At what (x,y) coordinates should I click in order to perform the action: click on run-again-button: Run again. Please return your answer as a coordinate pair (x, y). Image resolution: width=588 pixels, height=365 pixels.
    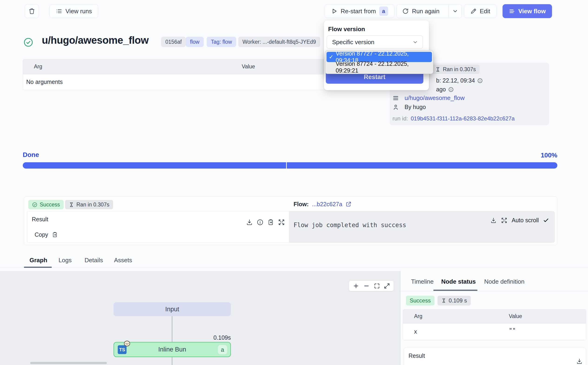
    Looking at the image, I should click on (421, 11).